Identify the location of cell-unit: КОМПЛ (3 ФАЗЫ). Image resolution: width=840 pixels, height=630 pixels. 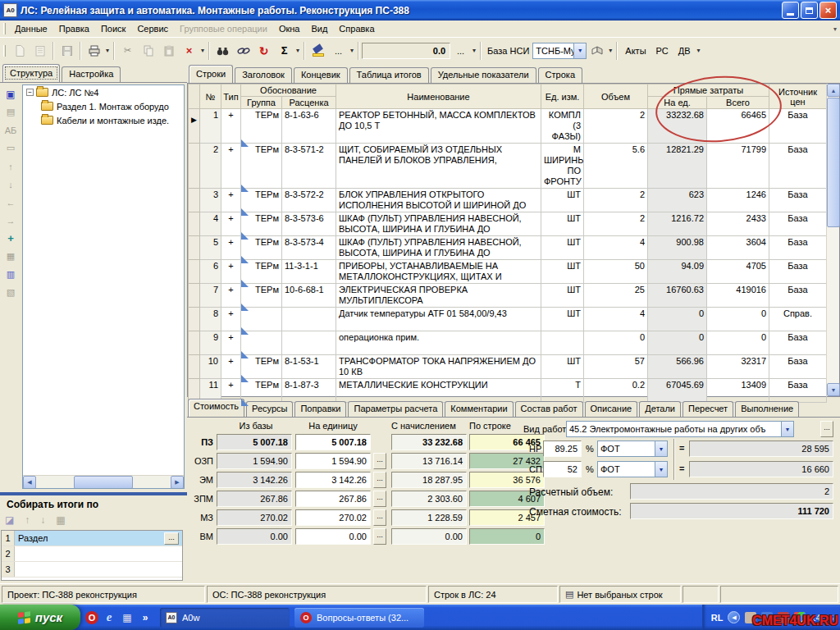
(563, 126).